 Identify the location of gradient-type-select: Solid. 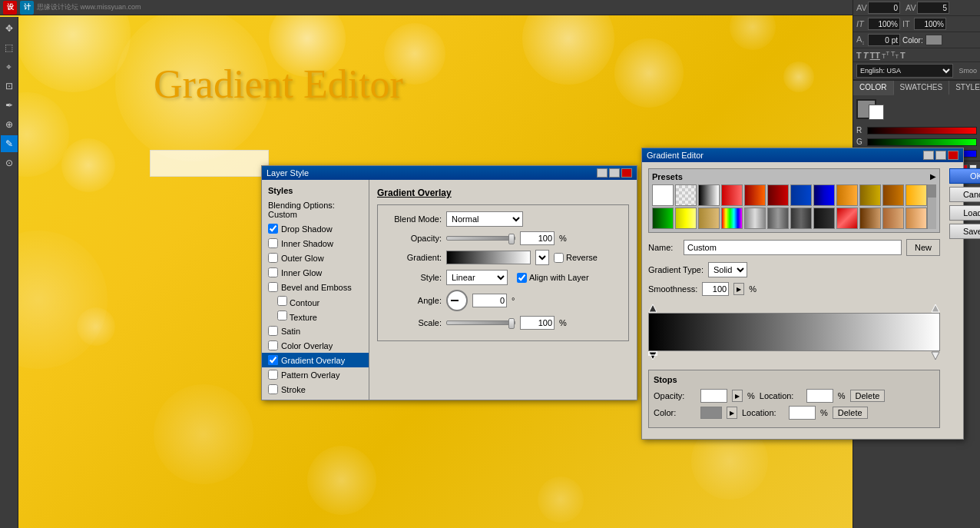
(728, 270).